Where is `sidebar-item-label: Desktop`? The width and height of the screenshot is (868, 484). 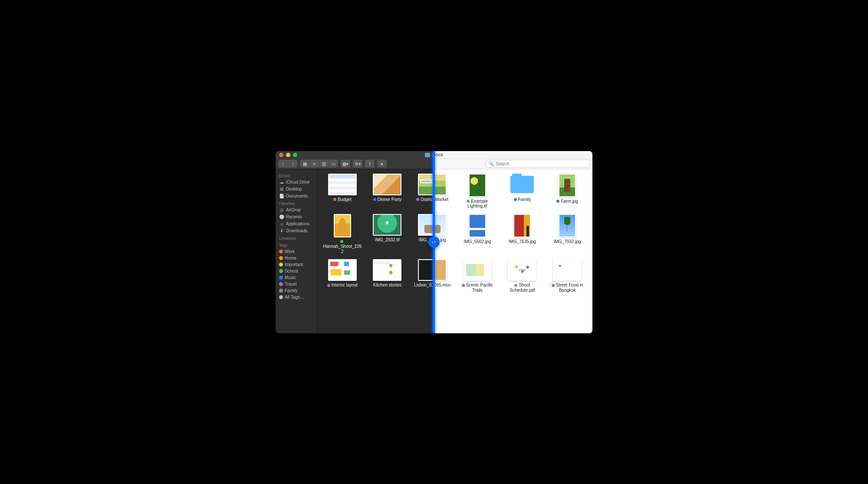 sidebar-item-label: Desktop is located at coordinates (294, 189).